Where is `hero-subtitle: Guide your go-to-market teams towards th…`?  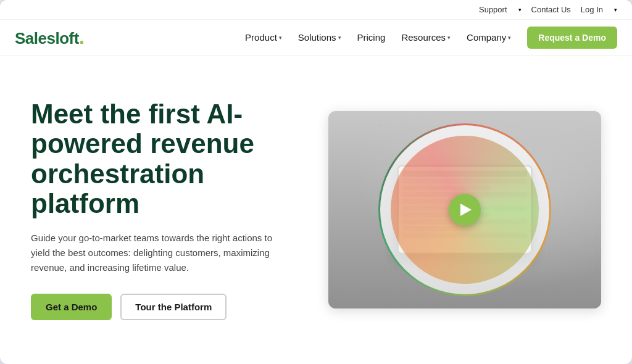 hero-subtitle: Guide your go-to-market teams towards th… is located at coordinates (160, 253).